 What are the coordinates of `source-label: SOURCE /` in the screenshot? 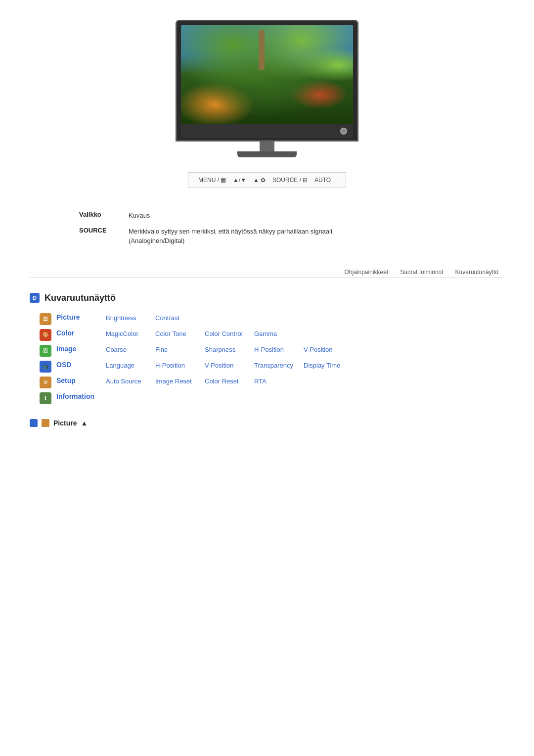 It's located at (287, 180).